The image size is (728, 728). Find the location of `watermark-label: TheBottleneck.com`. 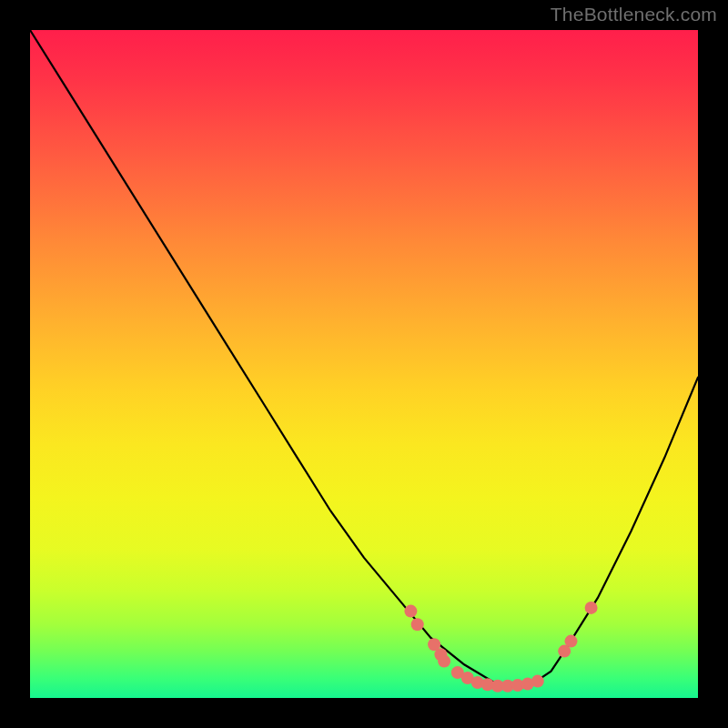

watermark-label: TheBottleneck.com is located at coordinates (633, 15).